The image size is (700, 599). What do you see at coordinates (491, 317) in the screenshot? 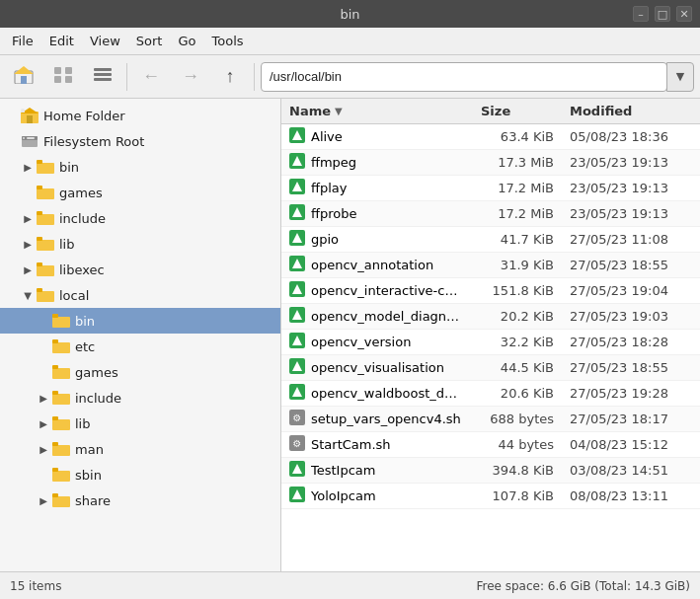
I see `file-row-7: opencv_model_diagnosti...20.2 KiB27/05/2…` at bounding box center [491, 317].